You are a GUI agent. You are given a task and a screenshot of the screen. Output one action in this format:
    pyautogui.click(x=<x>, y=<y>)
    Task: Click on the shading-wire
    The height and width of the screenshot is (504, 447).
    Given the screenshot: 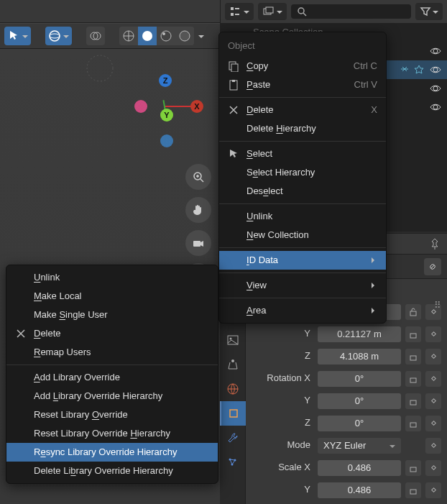 What is the action you would take?
    pyautogui.click(x=129, y=36)
    